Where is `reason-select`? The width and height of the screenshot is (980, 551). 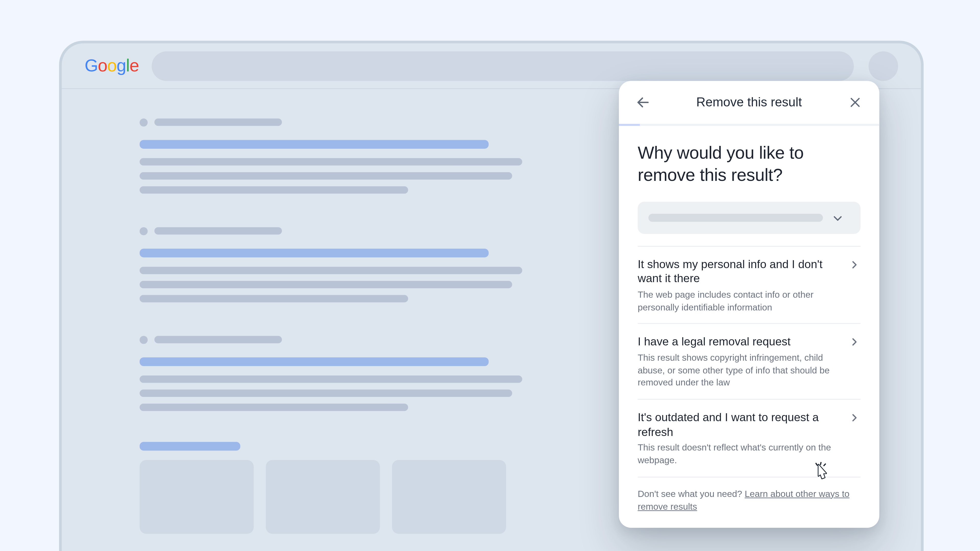
reason-select is located at coordinates (749, 218).